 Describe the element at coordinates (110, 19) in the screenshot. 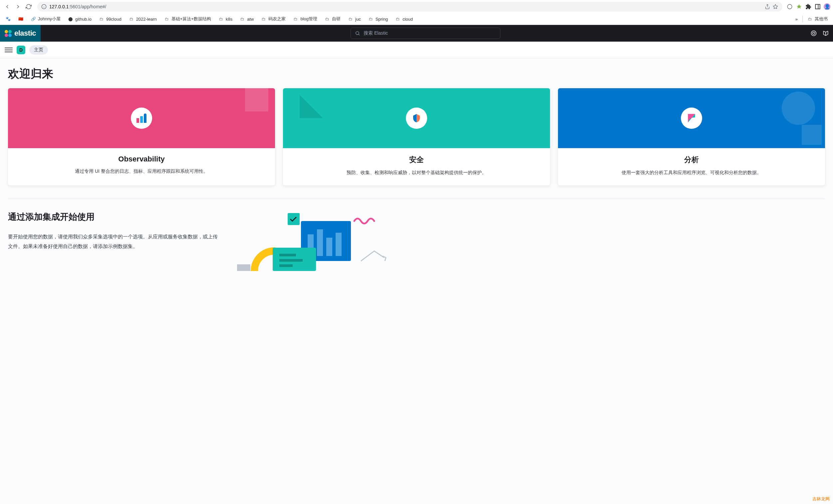

I see `bookmark-item: 🗀99cloud` at that location.